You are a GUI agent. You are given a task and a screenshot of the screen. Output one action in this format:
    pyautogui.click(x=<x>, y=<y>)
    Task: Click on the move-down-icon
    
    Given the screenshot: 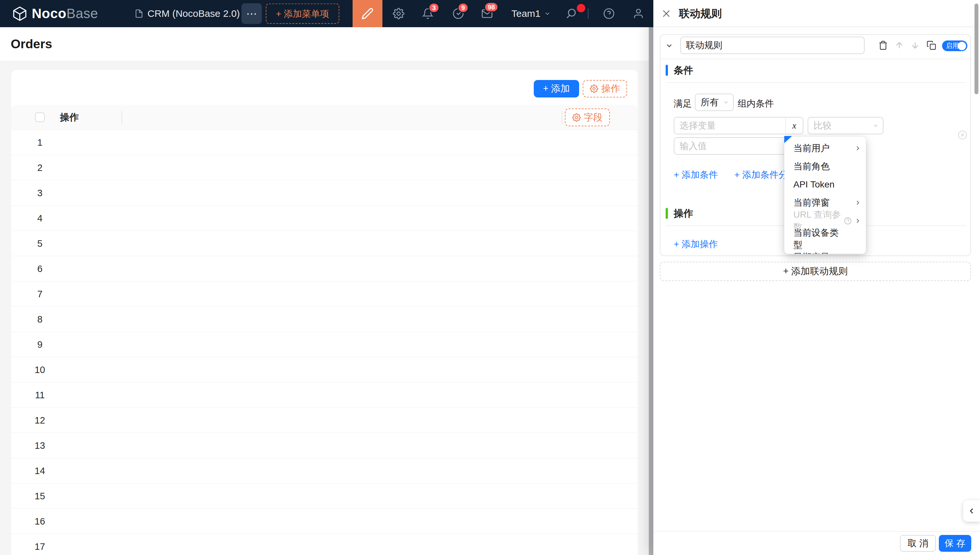 What is the action you would take?
    pyautogui.click(x=915, y=45)
    